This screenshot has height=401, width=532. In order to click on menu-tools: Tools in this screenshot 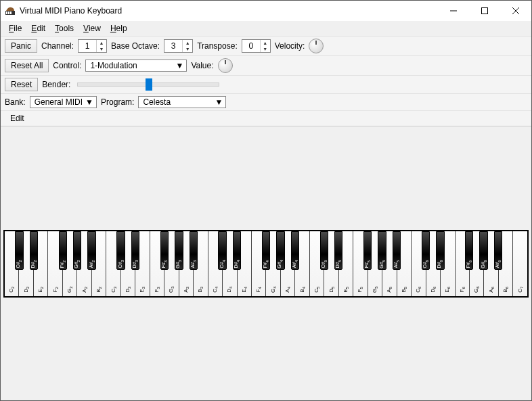, I will do `click(64, 28)`.